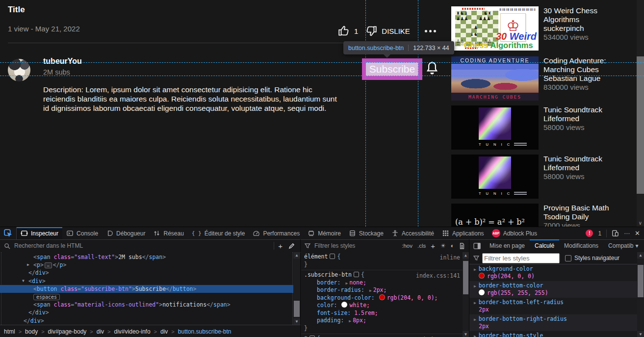 The image size is (644, 337). What do you see at coordinates (31, 332) in the screenshot?
I see `breadcrumb-item: body` at bounding box center [31, 332].